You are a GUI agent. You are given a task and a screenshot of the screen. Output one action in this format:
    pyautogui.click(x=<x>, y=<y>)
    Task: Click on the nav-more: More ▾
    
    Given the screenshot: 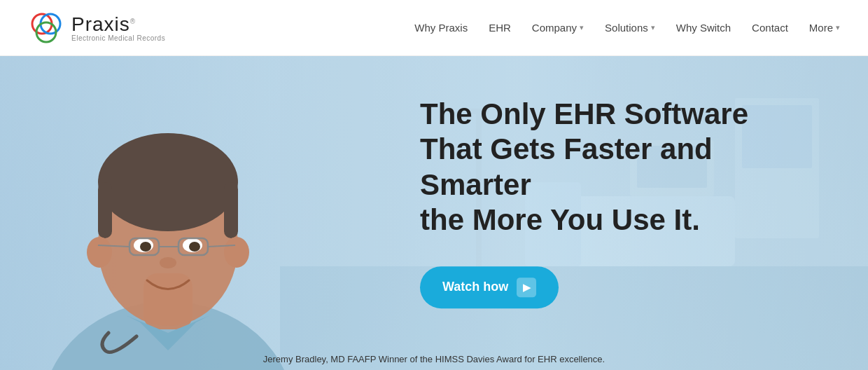 What is the action you would take?
    pyautogui.click(x=825, y=28)
    